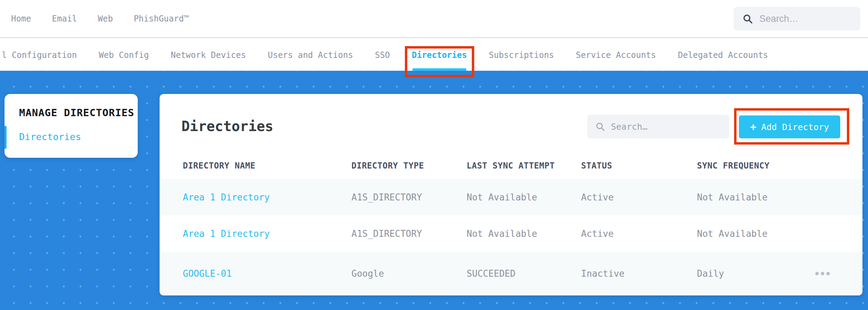  I want to click on tab-email-configuration: l Configuration, so click(40, 55).